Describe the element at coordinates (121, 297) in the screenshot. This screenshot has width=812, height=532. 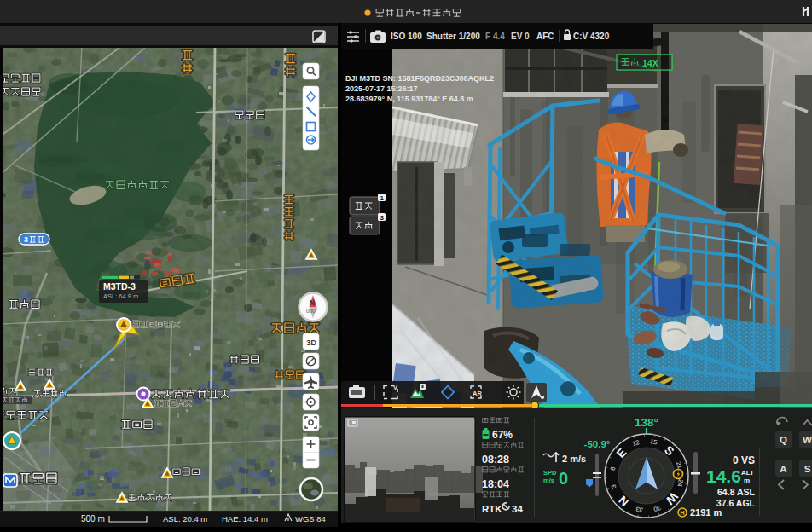
I see `svg-text: ASL: 64.8 m` at that location.